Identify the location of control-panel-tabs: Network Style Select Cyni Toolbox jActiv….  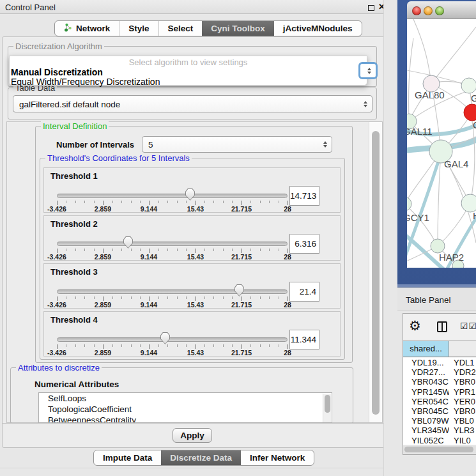
(208, 28).